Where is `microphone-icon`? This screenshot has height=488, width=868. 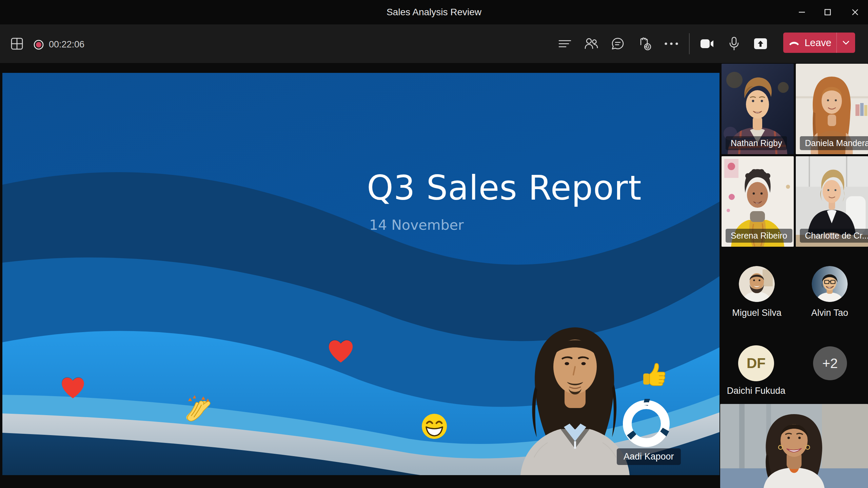 microphone-icon is located at coordinates (734, 44).